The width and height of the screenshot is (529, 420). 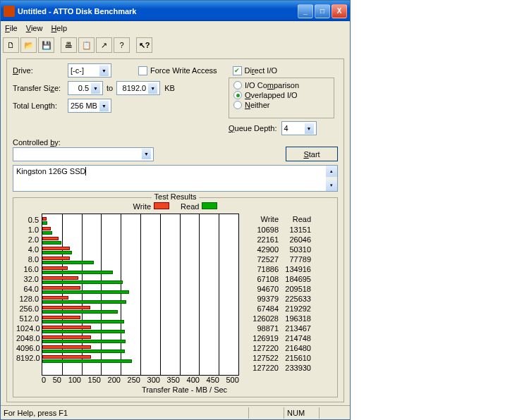 I want to click on whats-this-button: ↖?, so click(x=144, y=45).